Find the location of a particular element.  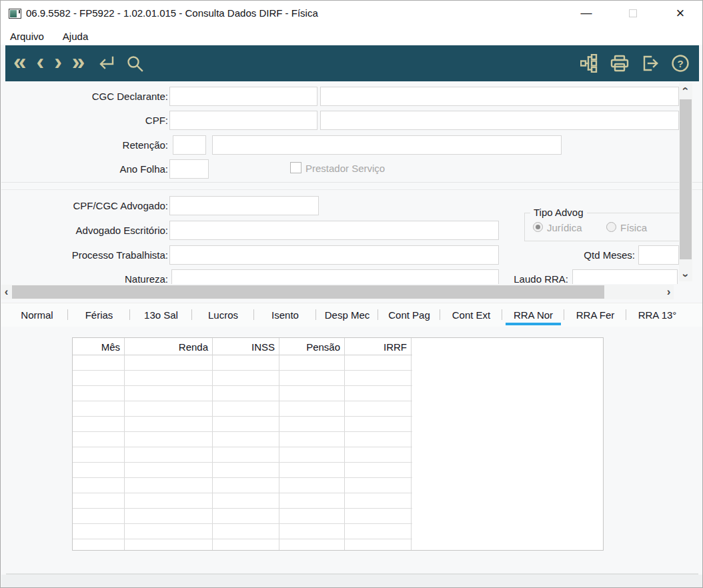

tab-13o-sal: 13o Sal is located at coordinates (161, 315).